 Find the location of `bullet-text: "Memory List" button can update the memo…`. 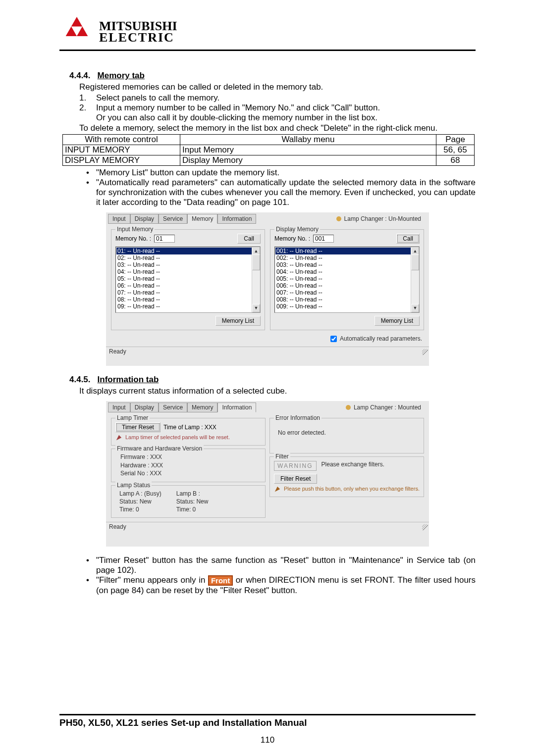

bullet-text: "Memory List" button can update the memo… is located at coordinates (286, 173).